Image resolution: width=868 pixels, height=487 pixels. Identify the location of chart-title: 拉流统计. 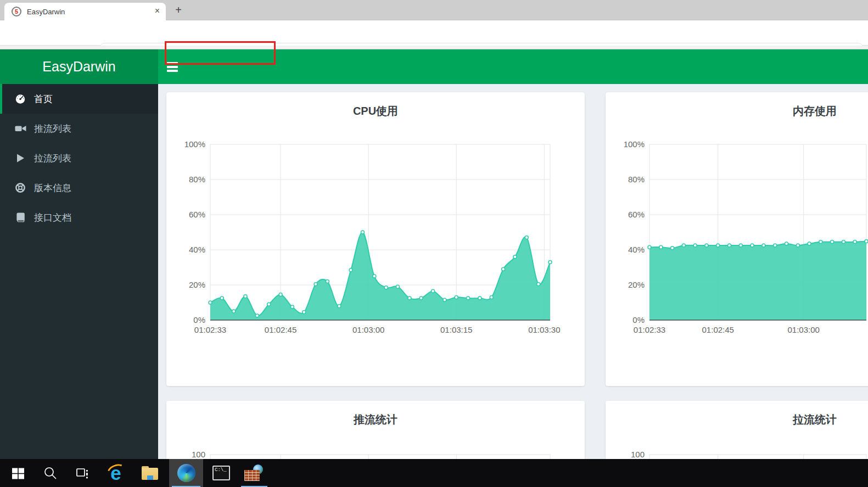
(737, 419).